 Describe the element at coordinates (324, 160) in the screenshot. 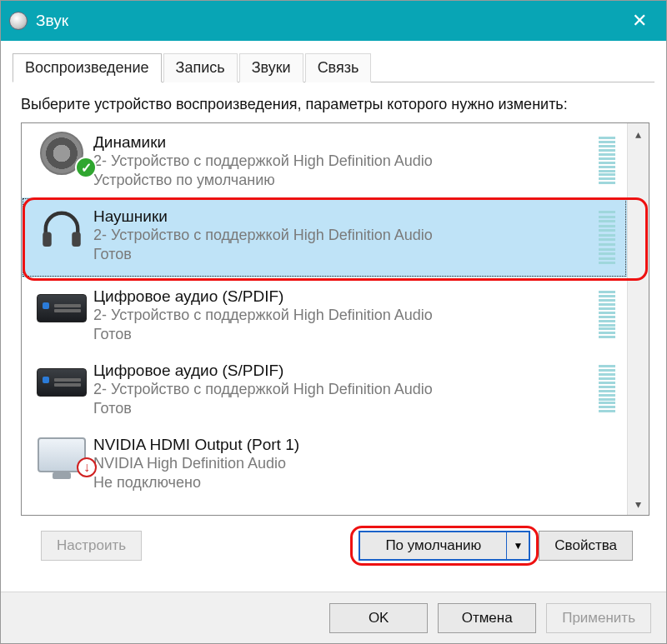

I see `device-row: ✓ Динамики 2- Устройство с поддержкой Hi…` at that location.